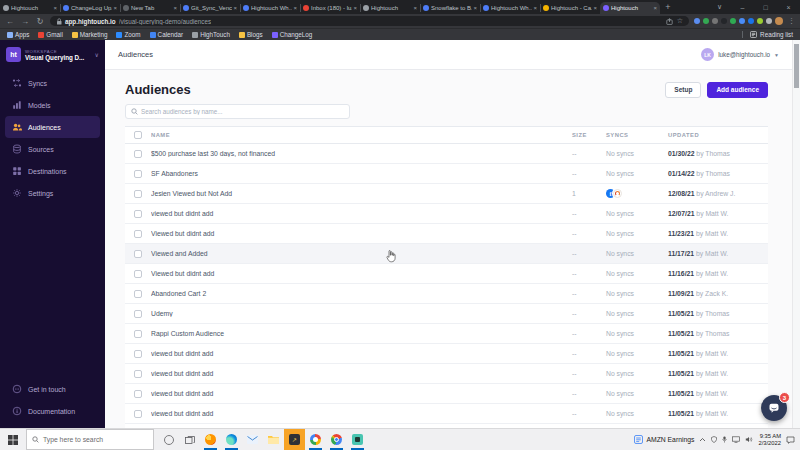 The image size is (800, 450). I want to click on table-row: Viewed and Added -- No syncs 11/17/21 by…, so click(446, 254).